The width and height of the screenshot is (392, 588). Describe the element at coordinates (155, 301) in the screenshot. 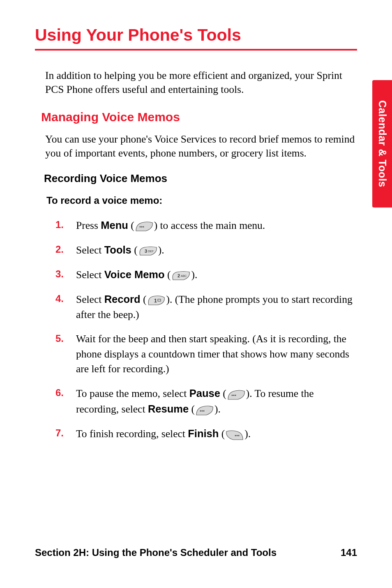

I see `svg-text: 1` at that location.